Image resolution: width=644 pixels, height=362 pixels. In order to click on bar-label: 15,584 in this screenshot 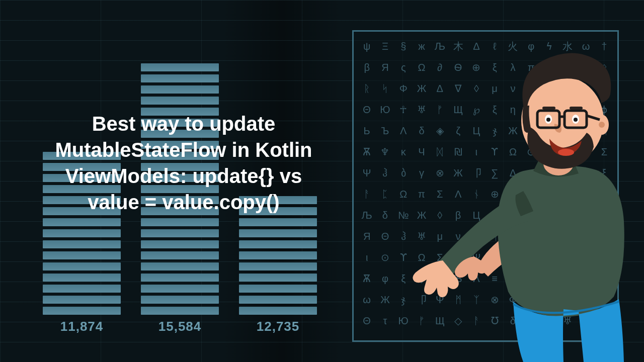, I will do `click(180, 327)`.